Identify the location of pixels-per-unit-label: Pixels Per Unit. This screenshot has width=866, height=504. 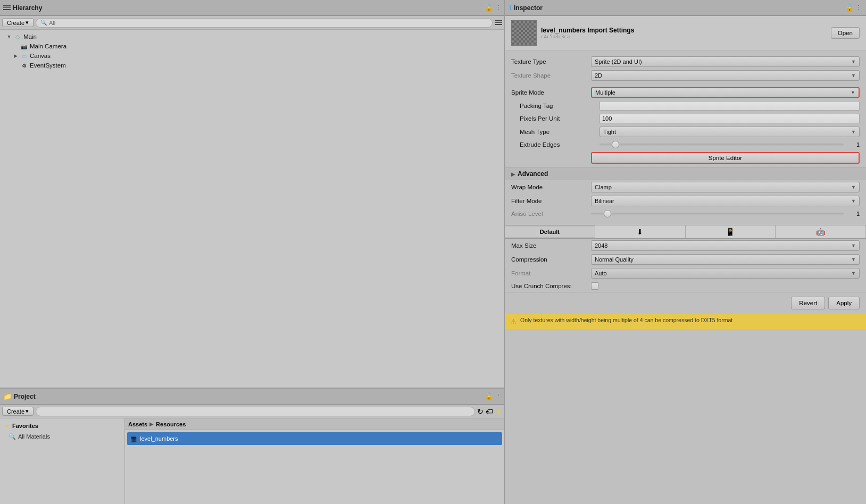
(555, 119).